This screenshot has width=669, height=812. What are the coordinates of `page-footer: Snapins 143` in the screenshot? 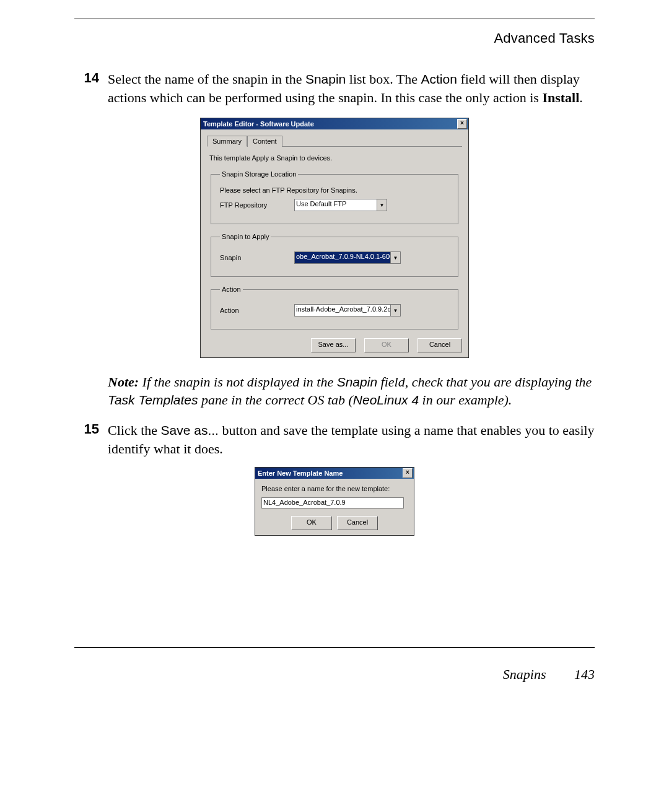 It's located at (334, 674).